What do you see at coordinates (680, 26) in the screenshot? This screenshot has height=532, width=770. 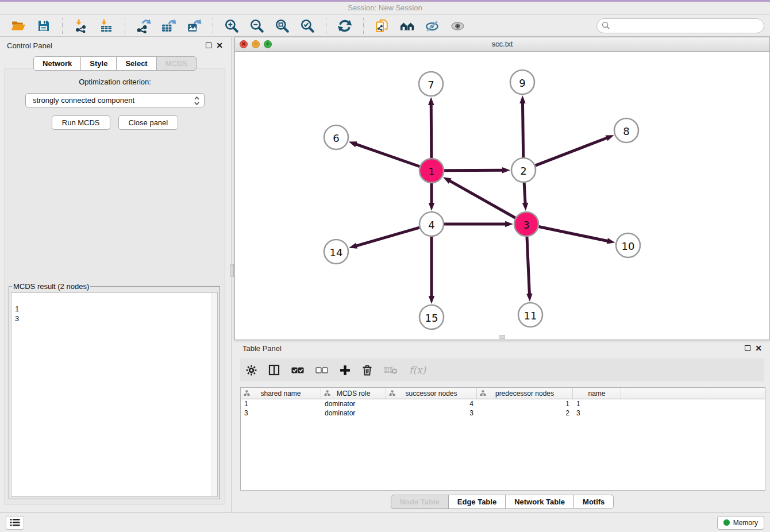 I see `search-input` at bounding box center [680, 26].